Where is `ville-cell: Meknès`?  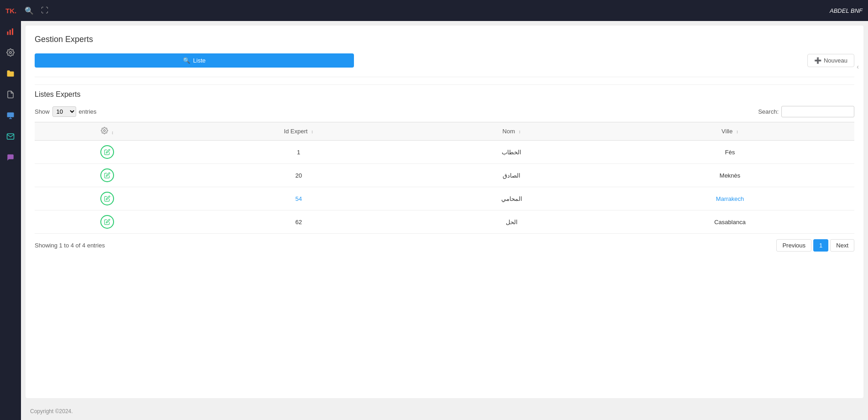 ville-cell: Meknès is located at coordinates (730, 175).